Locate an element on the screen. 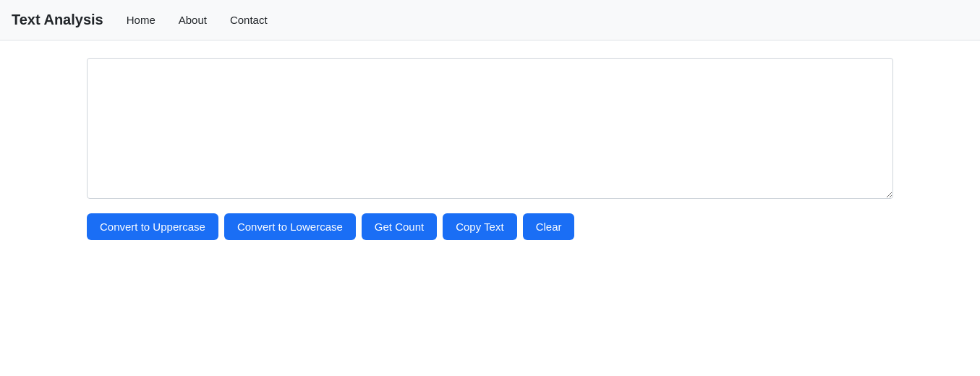 Image resolution: width=980 pixels, height=376 pixels. clear-button: Clear is located at coordinates (549, 227).